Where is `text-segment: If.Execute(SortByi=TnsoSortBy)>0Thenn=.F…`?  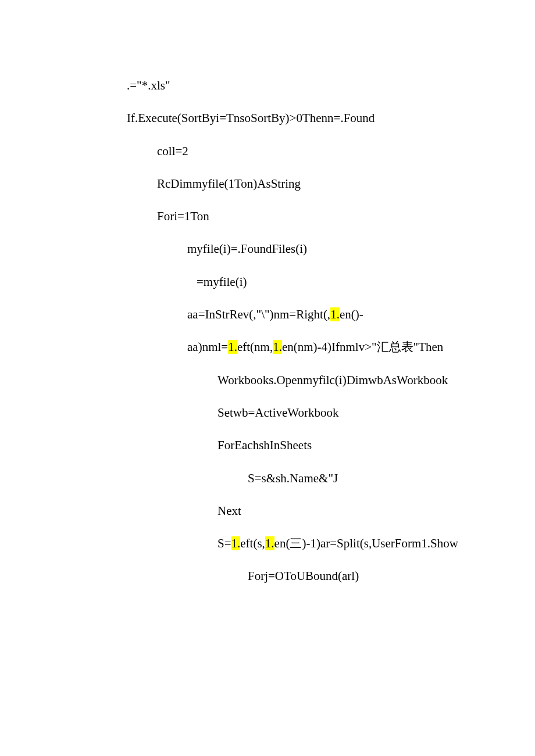 text-segment: If.Execute(SortByi=TnsoSortBy)>0Thenn=.F… is located at coordinates (251, 118).